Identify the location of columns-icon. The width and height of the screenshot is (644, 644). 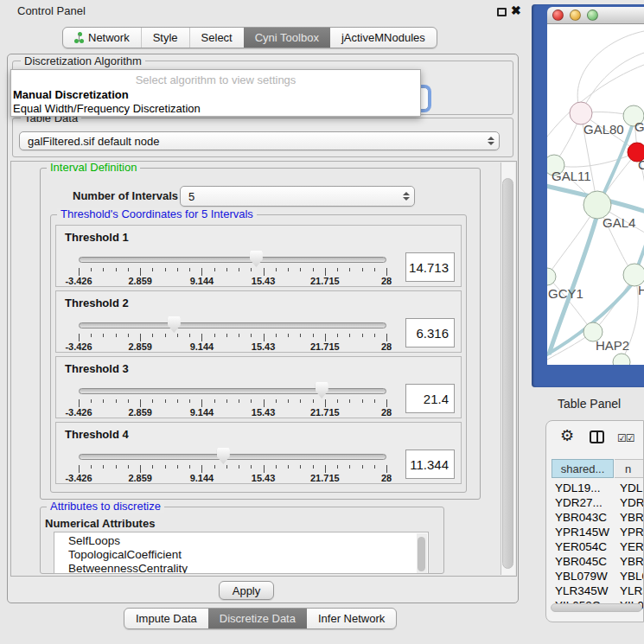
(596, 437).